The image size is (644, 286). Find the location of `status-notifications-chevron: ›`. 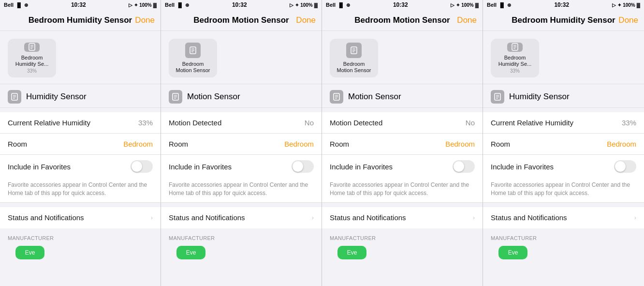

status-notifications-chevron: › is located at coordinates (474, 218).